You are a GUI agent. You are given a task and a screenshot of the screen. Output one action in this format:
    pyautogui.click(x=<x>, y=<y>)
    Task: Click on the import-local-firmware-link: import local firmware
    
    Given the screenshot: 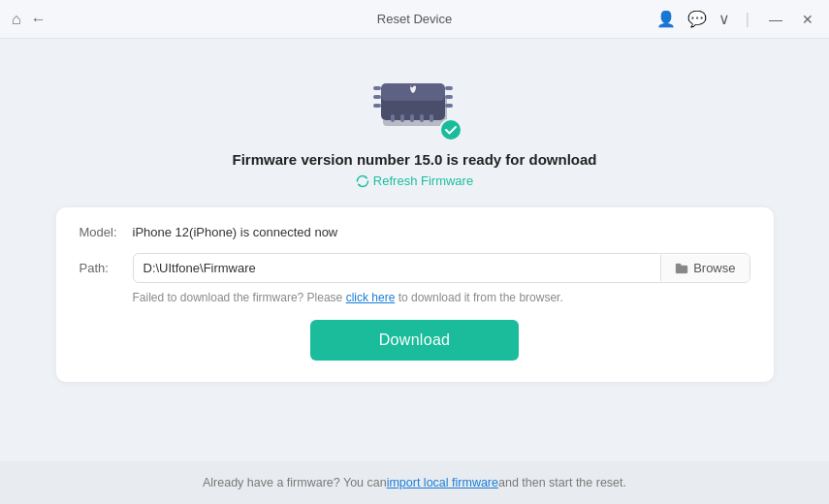 What is the action you would take?
    pyautogui.click(x=442, y=483)
    